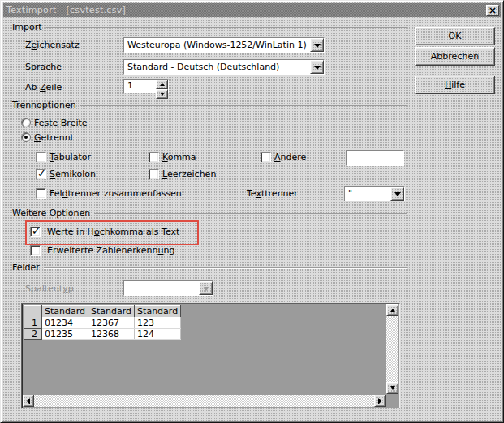 This screenshot has width=504, height=423. I want to click on ok-button-label: OK, so click(455, 36).